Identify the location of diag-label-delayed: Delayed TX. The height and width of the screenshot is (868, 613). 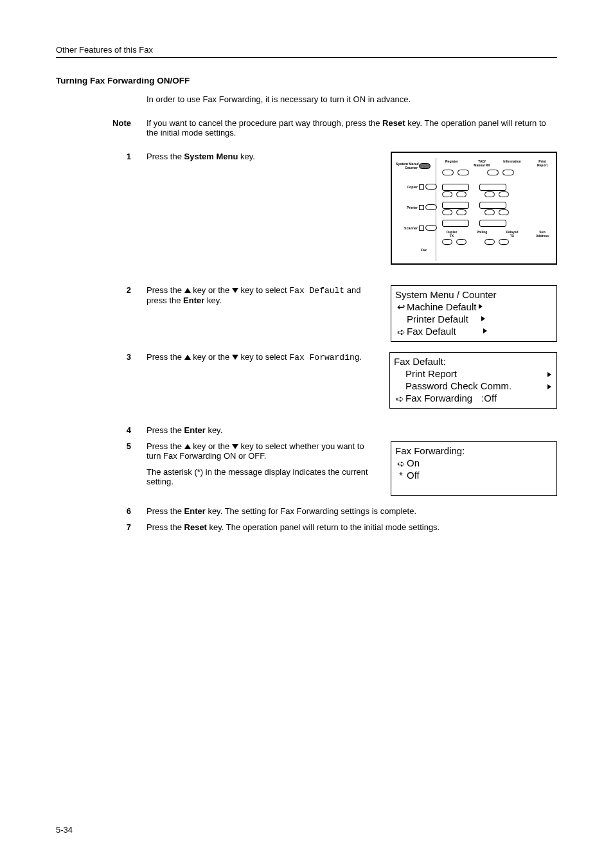
(512, 234).